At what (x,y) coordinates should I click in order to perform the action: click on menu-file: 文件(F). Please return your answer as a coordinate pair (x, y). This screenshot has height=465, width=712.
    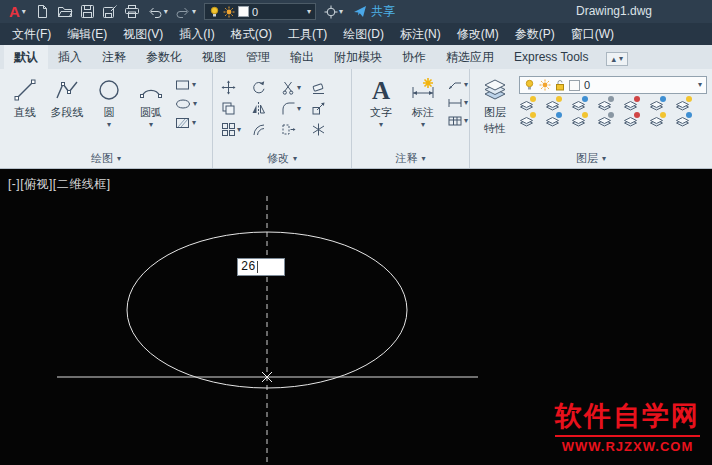
    Looking at the image, I should click on (32, 34).